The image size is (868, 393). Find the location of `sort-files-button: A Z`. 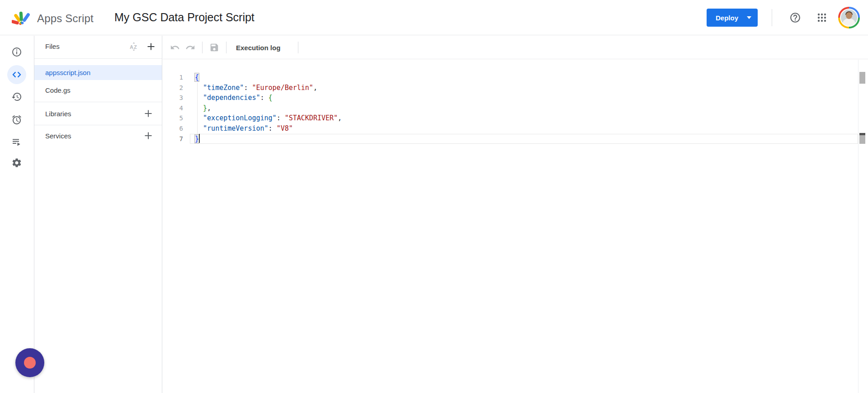

sort-files-button: A Z is located at coordinates (134, 47).